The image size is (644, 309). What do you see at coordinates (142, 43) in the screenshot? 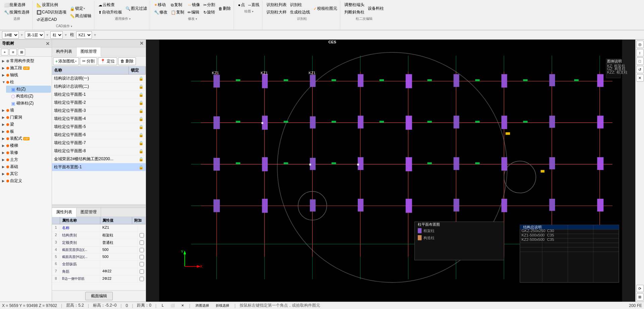
I see `doc-panel-close: ✕` at bounding box center [142, 43].